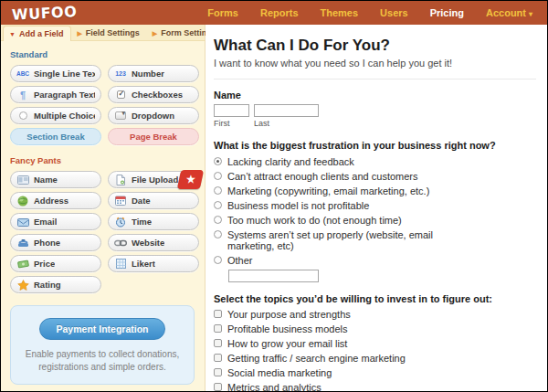  Describe the element at coordinates (23, 264) in the screenshot. I see `money-icon` at that location.